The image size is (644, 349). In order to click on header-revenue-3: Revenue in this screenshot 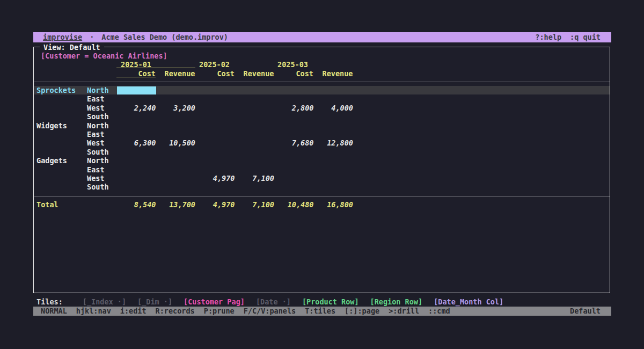, I will do `click(334, 74)`.